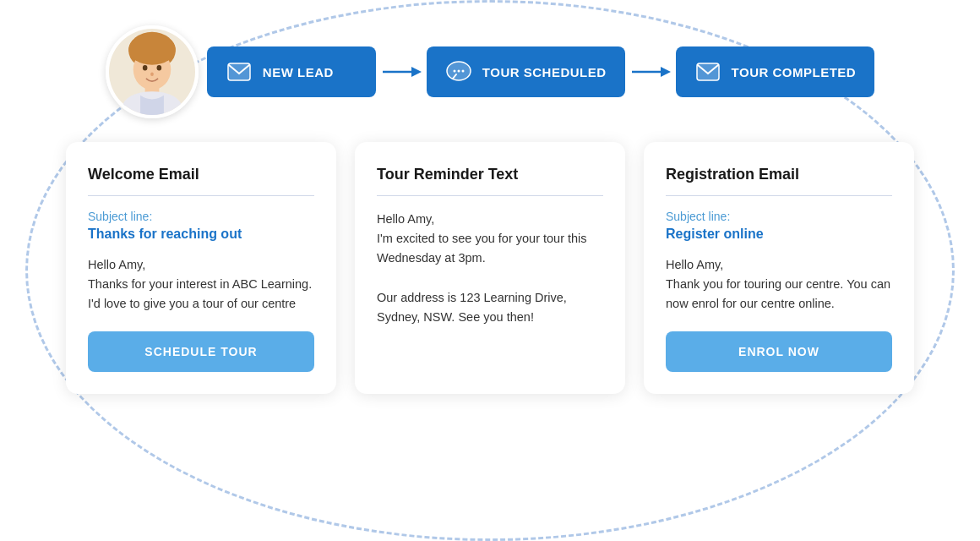 Image resolution: width=980 pixels, height=541 pixels. I want to click on schedule-tour-button: SCHEDULE TOUR, so click(201, 352).